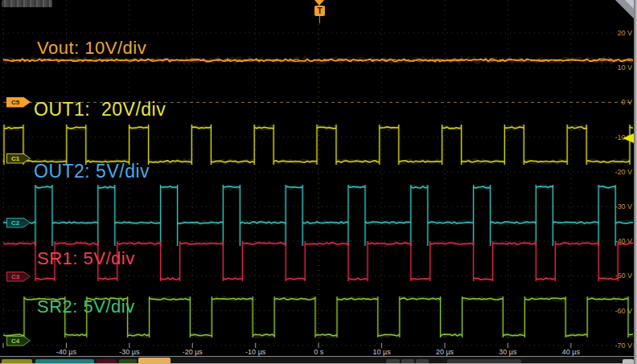 This screenshot has width=637, height=364. Describe the element at coordinates (66, 352) in the screenshot. I see `time-label: -40 µs` at that location.